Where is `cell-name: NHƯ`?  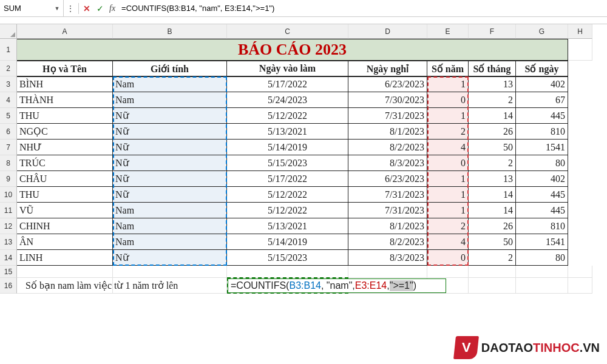
cell-name: NHƯ is located at coordinates (65, 147).